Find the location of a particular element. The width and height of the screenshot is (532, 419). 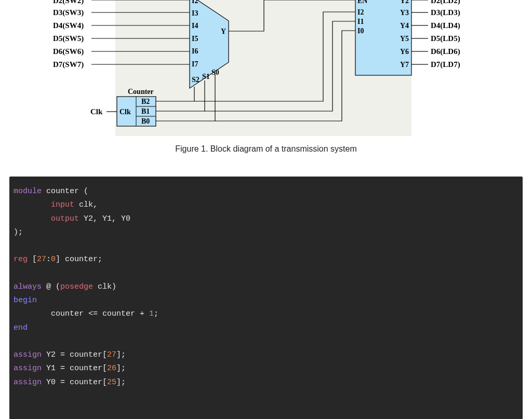

label-d4-left: D4(SW4) is located at coordinates (69, 26).